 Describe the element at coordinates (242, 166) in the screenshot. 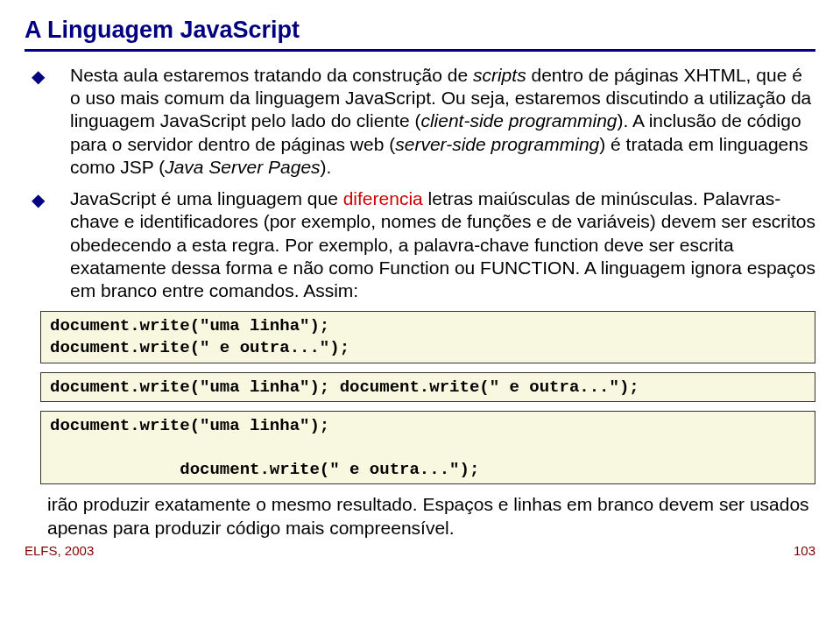

I see `emph: Java Server Pages` at that location.